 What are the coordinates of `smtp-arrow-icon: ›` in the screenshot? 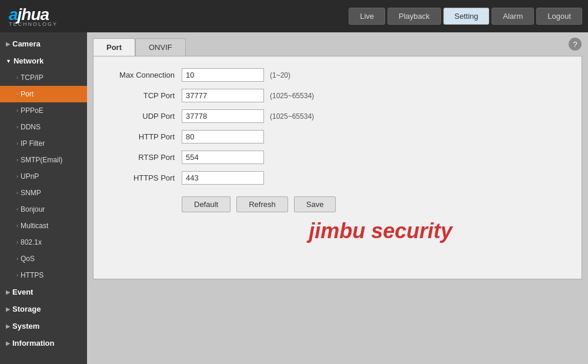 It's located at (18, 160).